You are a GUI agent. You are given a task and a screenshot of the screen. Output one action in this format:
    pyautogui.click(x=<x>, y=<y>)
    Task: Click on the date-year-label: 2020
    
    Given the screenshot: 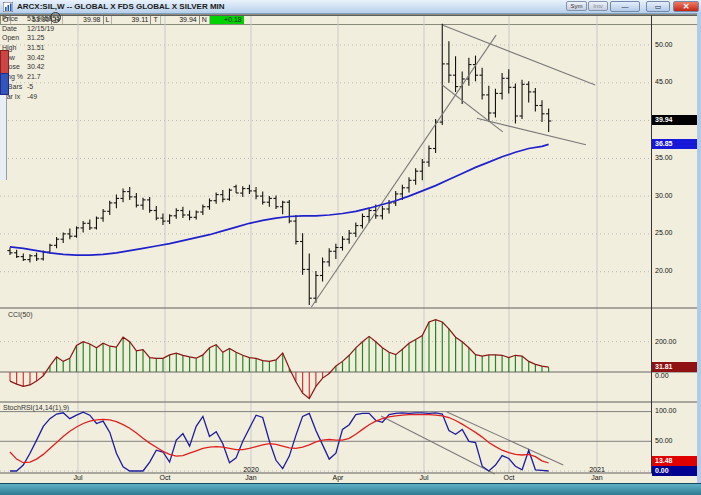 What is the action you would take?
    pyautogui.click(x=251, y=470)
    